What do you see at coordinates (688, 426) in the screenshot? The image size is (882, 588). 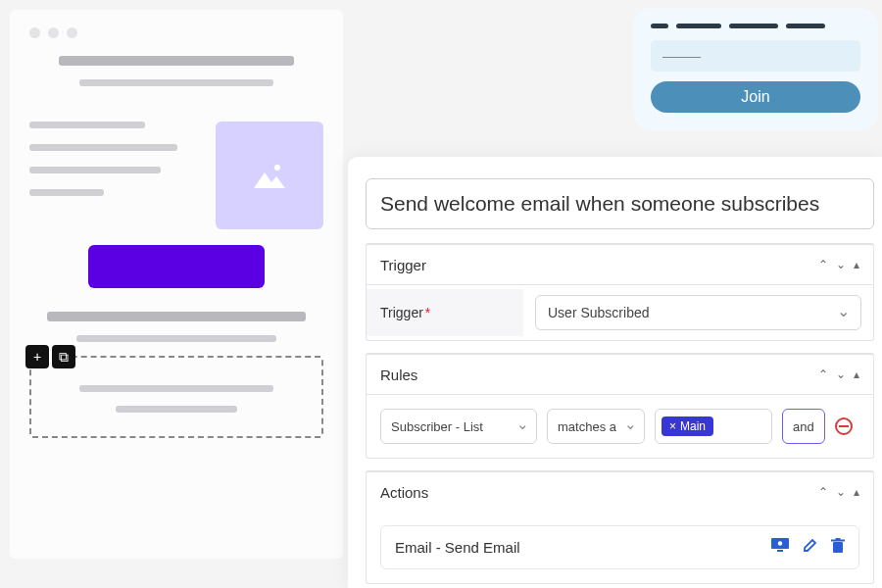 I see `value-pill: × Main` at bounding box center [688, 426].